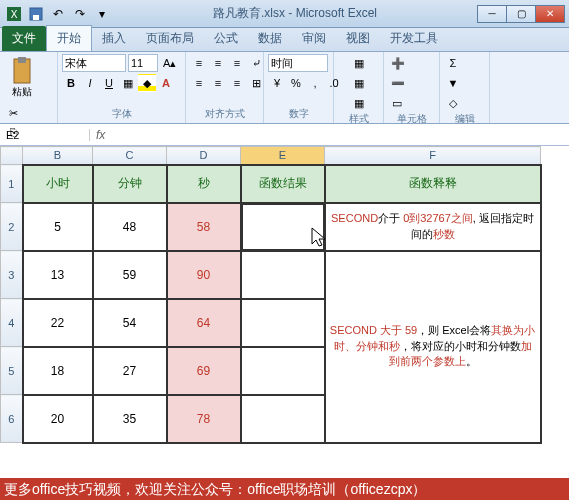  What do you see at coordinates (147, 83) in the screenshot?
I see `fill-color-button: ◆` at bounding box center [147, 83].